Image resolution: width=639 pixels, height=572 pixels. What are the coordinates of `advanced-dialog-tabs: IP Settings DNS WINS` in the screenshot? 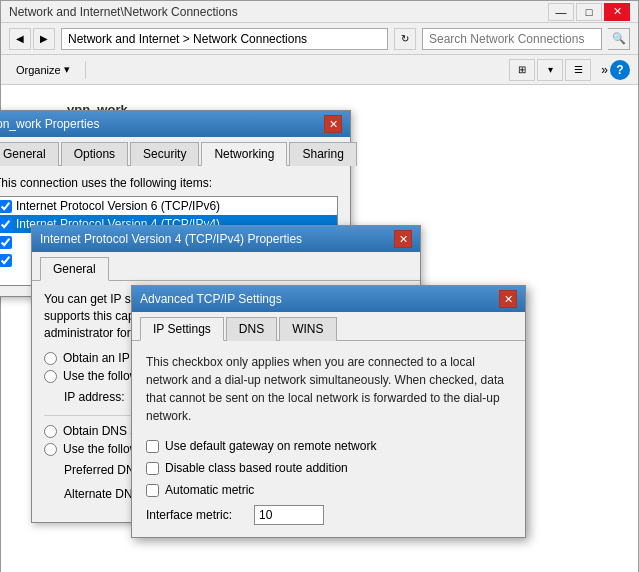 It's located at (328, 326).